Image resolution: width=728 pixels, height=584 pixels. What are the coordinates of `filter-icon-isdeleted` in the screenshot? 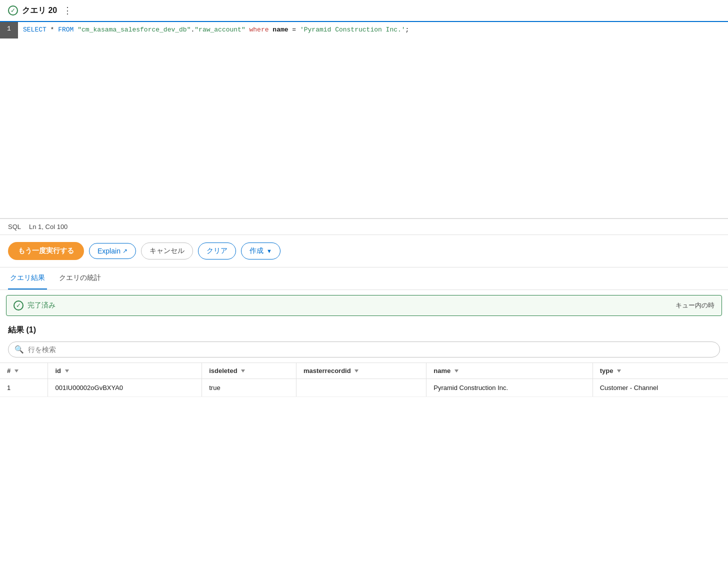 It's located at (243, 371).